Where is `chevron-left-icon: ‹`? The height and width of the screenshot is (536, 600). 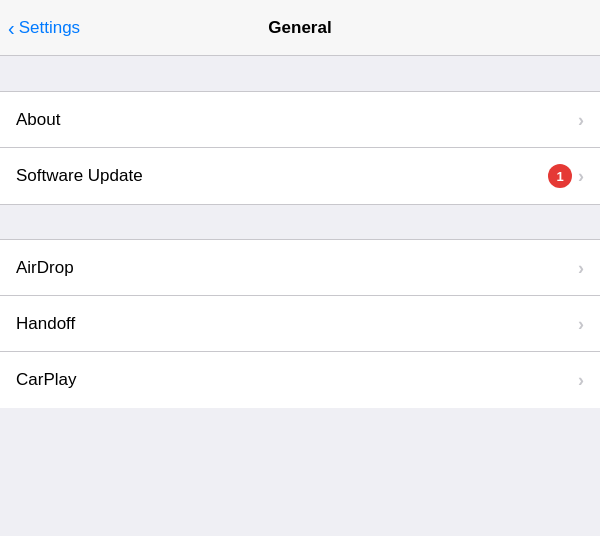 chevron-left-icon: ‹ is located at coordinates (12, 28).